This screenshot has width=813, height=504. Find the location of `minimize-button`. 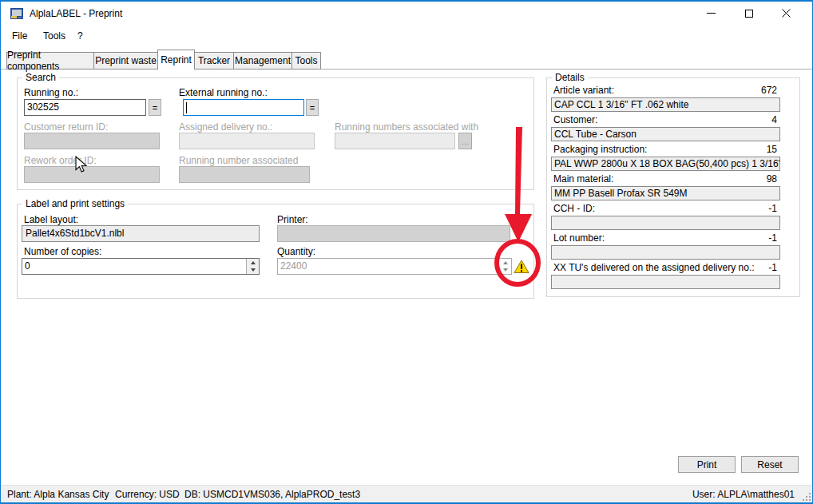

minimize-button is located at coordinates (711, 13).